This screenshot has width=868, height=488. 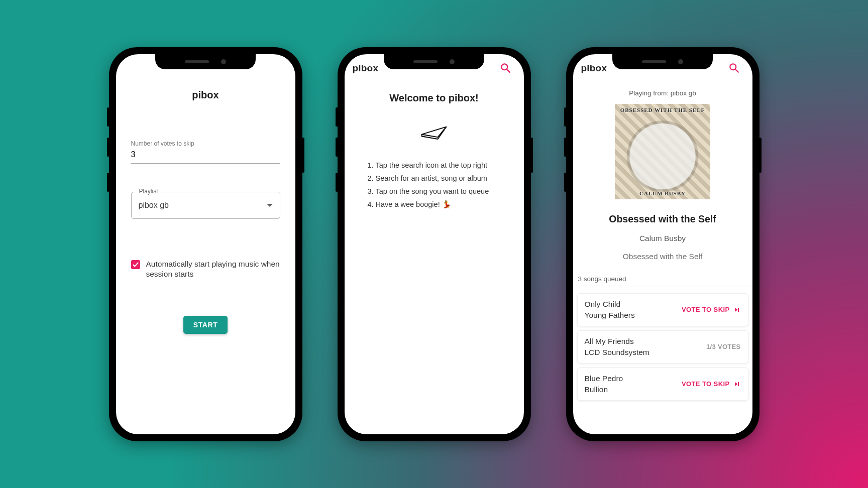 I want to click on track-album: Obsessed with the Self, so click(x=663, y=257).